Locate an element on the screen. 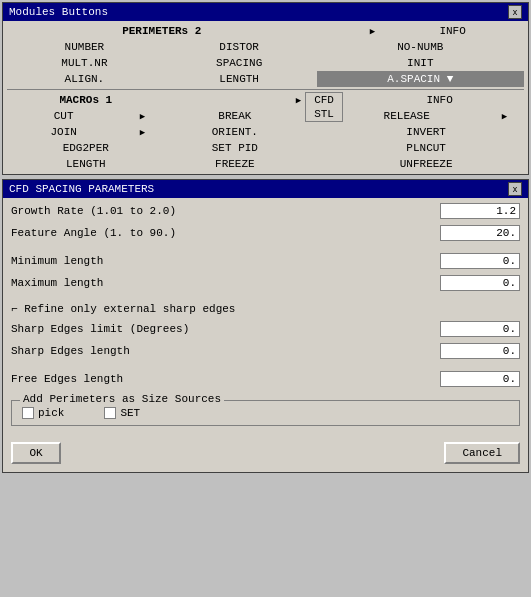 This screenshot has height=597, width=531. perim-spacing: SPACING is located at coordinates (240, 63).